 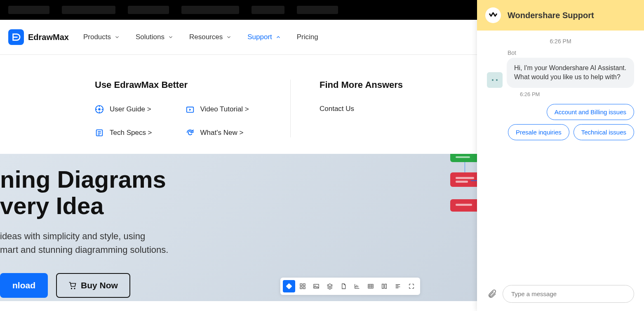 I want to click on hero-buy-button: Buy Now, so click(x=93, y=285).